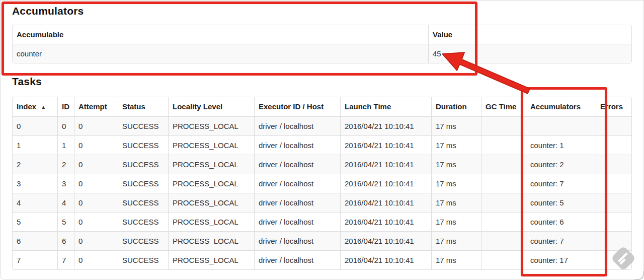 The height and width of the screenshot is (280, 644). I want to click on cell-accumulators, so click(560, 126).